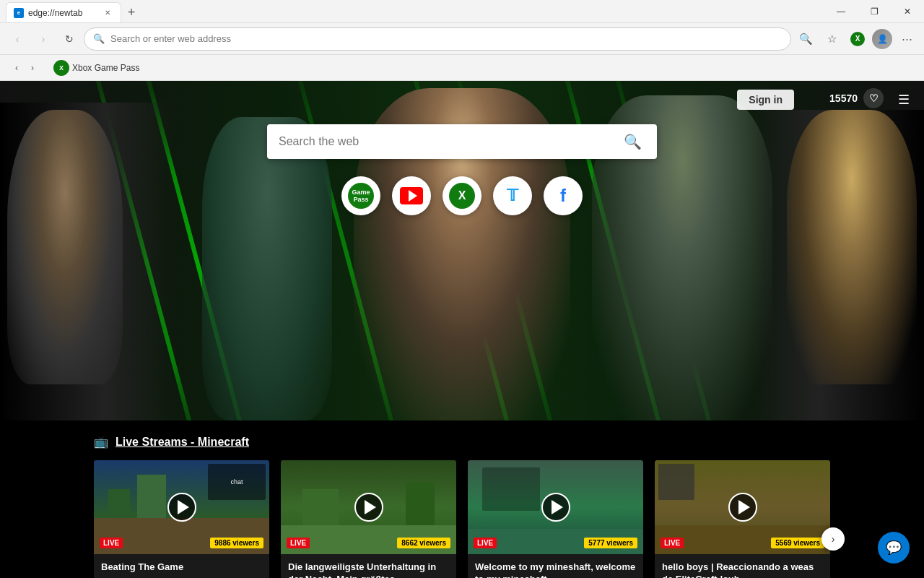 The height and width of the screenshot is (578, 924). What do you see at coordinates (904, 100) in the screenshot?
I see `hero-menu-button: ☰` at bounding box center [904, 100].